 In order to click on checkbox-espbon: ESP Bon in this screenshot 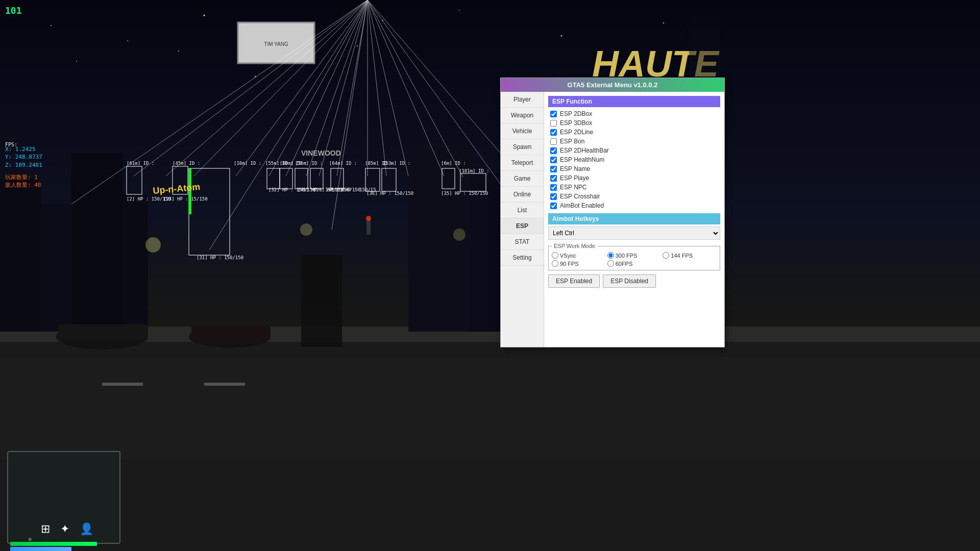, I will do `click(634, 141)`.